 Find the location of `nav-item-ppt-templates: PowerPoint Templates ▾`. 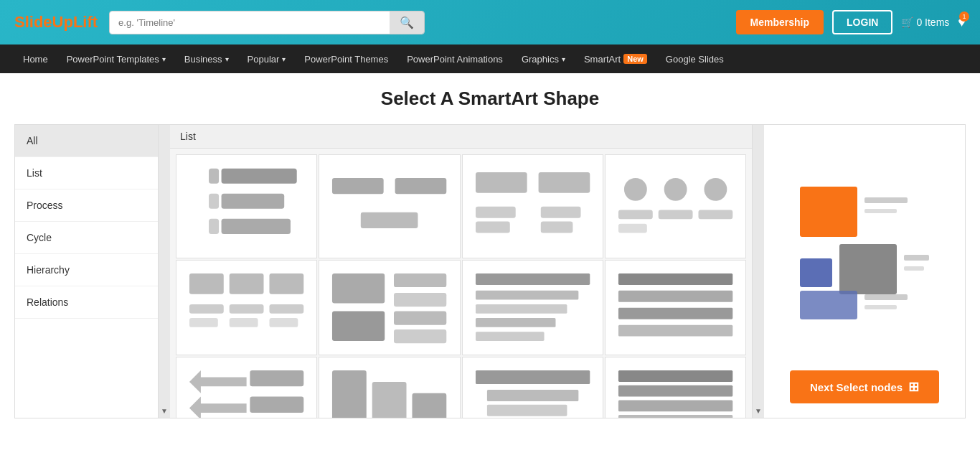

nav-item-ppt-templates: PowerPoint Templates ▾ is located at coordinates (116, 59).